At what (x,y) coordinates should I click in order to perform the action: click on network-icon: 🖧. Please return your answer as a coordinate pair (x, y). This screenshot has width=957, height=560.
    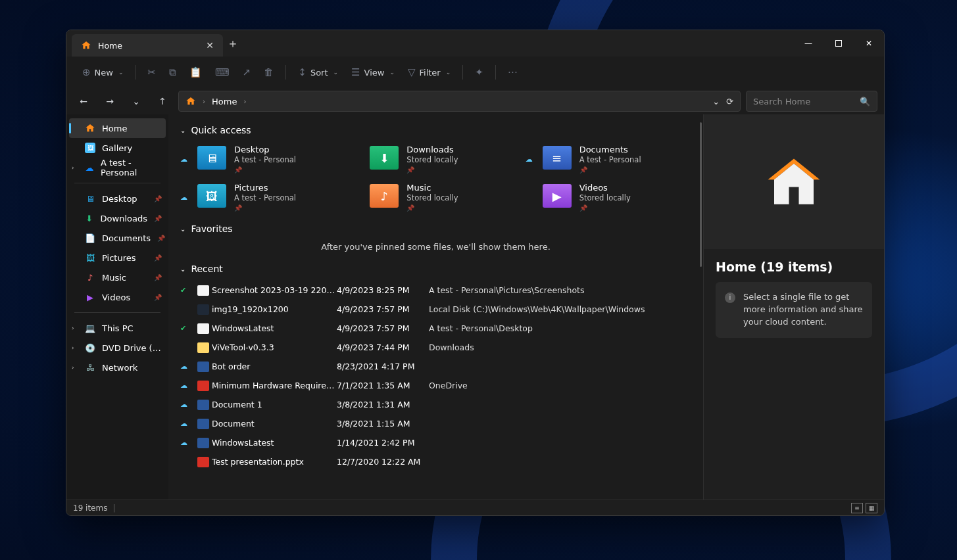
    Looking at the image, I should click on (90, 367).